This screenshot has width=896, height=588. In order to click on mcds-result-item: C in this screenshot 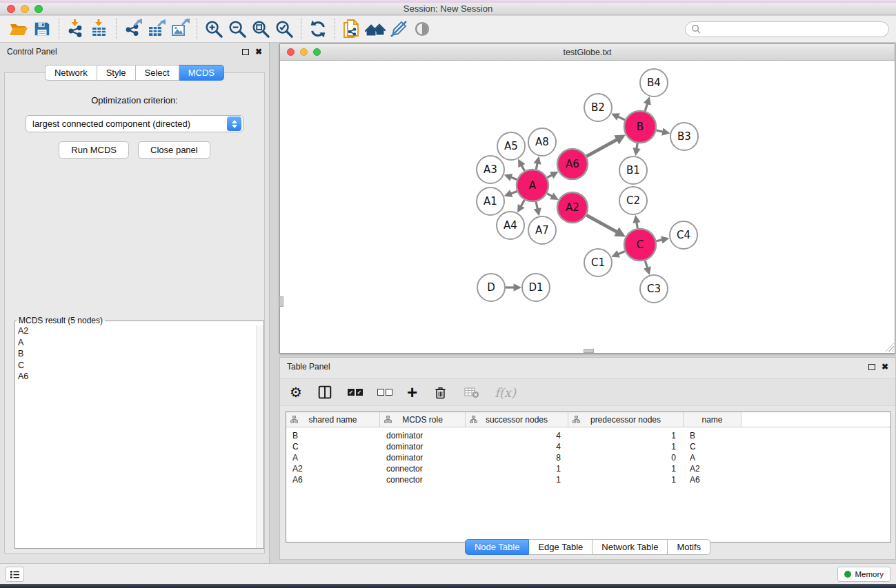, I will do `click(139, 365)`.